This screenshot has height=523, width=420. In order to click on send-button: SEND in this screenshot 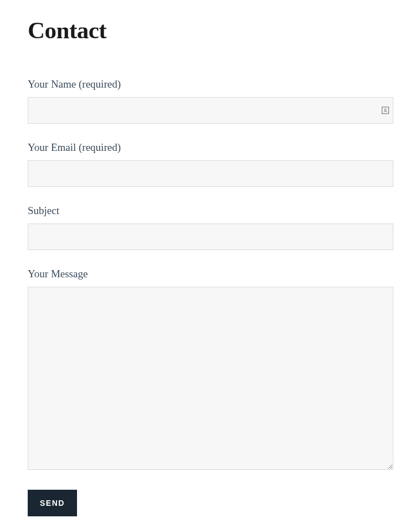, I will do `click(52, 503)`.